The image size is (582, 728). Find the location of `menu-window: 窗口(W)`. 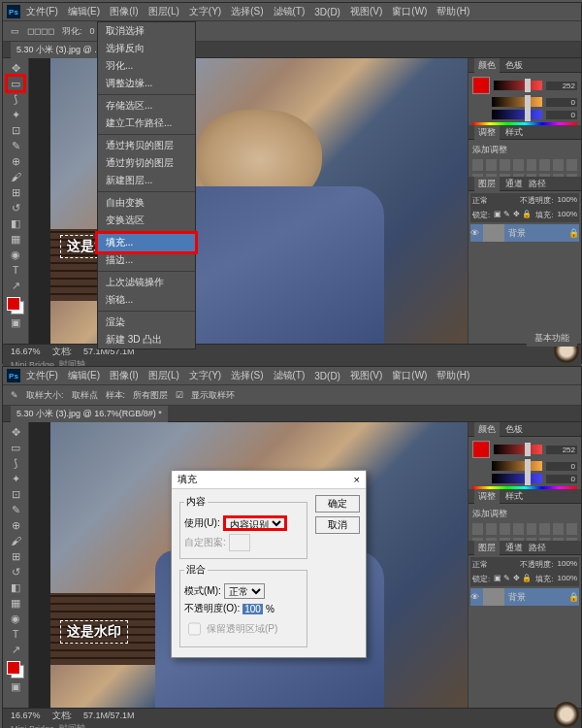

menu-window: 窗口(W) is located at coordinates (409, 376).